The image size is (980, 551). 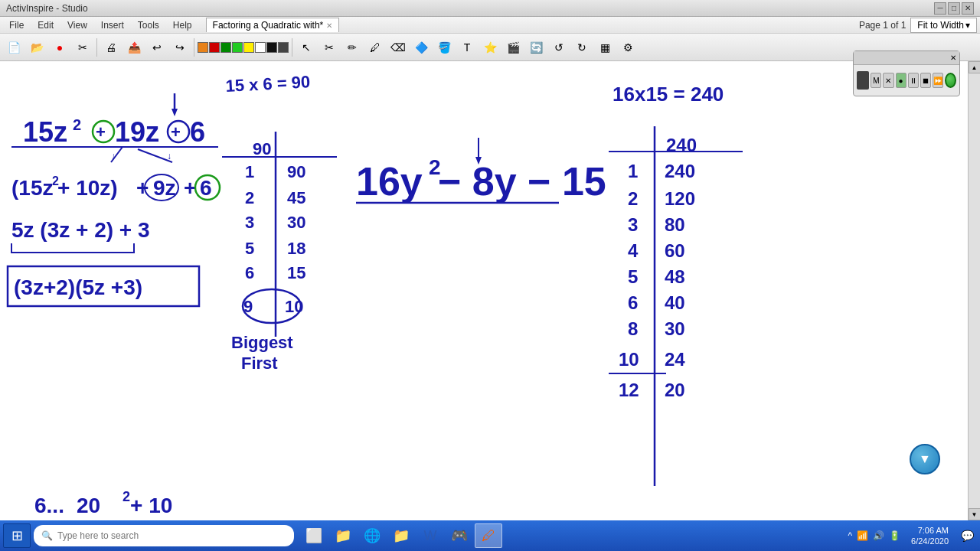 I want to click on tool-extra: ⚙, so click(x=628, y=47).